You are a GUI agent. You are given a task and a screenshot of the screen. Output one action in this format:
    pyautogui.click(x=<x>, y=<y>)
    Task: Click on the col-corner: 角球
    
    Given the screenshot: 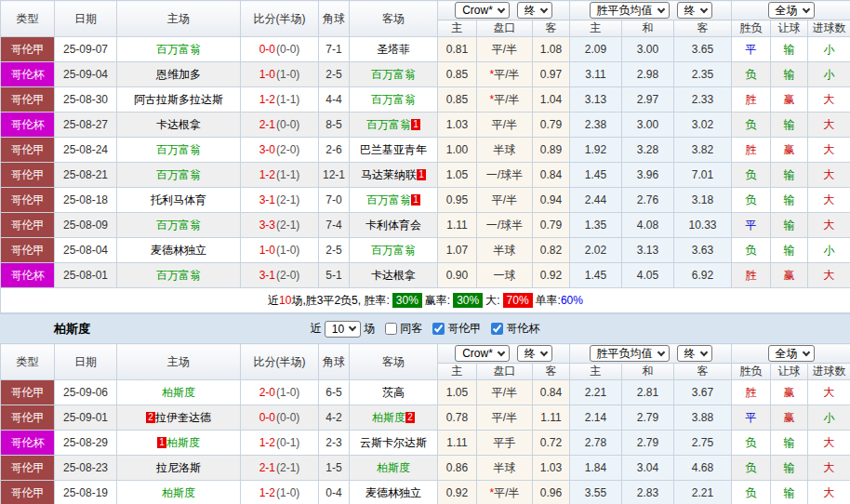 What is the action you would take?
    pyautogui.click(x=335, y=19)
    